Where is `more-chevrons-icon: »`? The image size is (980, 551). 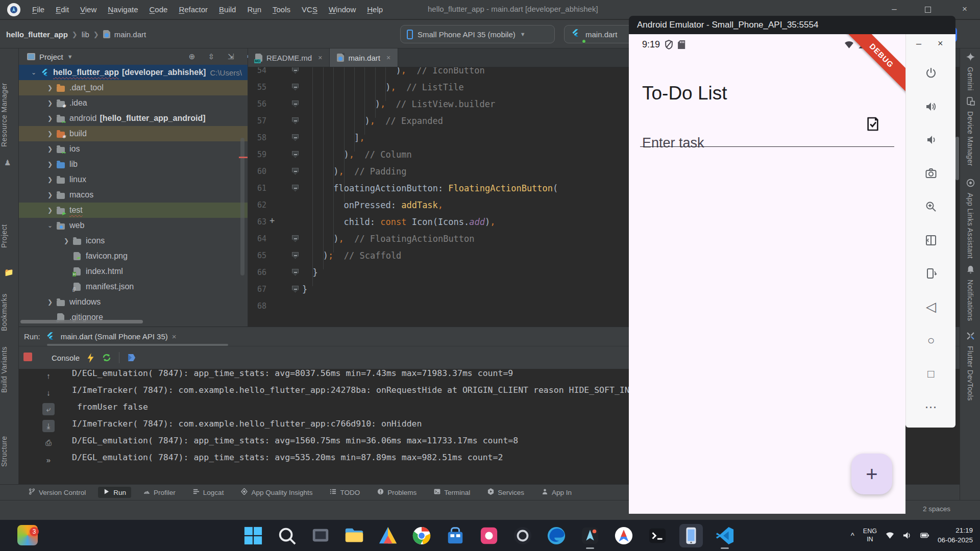 more-chevrons-icon: » is located at coordinates (48, 460).